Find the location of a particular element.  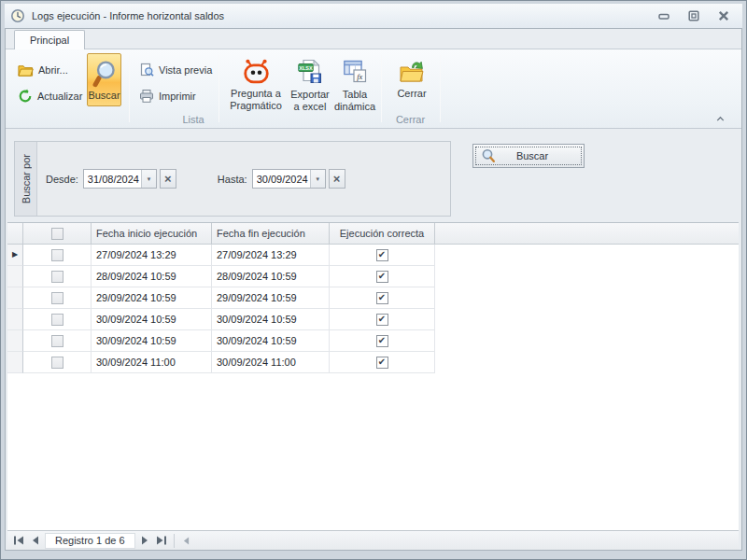

hasta-clear-button: × is located at coordinates (337, 179).